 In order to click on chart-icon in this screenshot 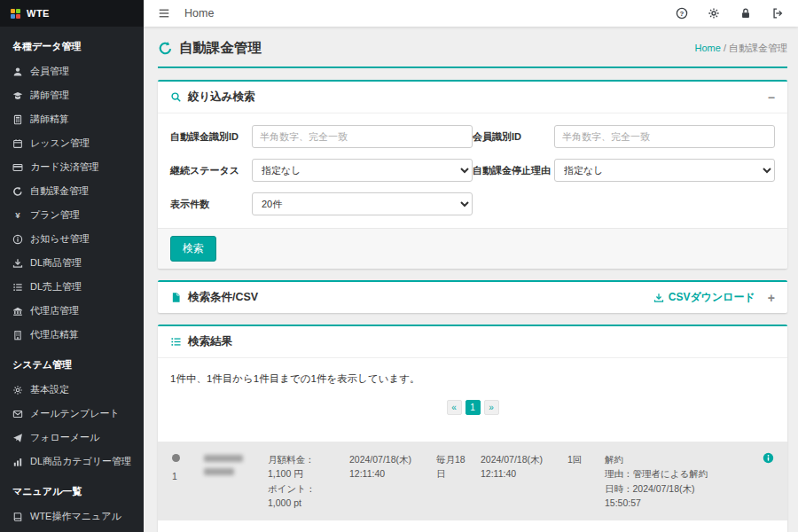, I will do `click(18, 462)`.